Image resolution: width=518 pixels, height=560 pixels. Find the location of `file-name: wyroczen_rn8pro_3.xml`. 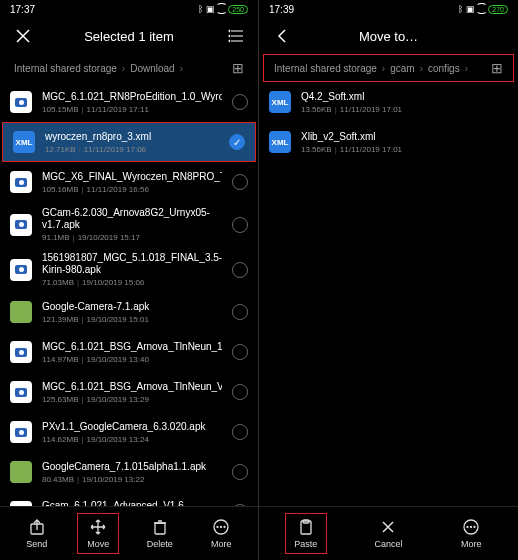

file-name: wyroczen_rn8pro_3.xml is located at coordinates (132, 137).